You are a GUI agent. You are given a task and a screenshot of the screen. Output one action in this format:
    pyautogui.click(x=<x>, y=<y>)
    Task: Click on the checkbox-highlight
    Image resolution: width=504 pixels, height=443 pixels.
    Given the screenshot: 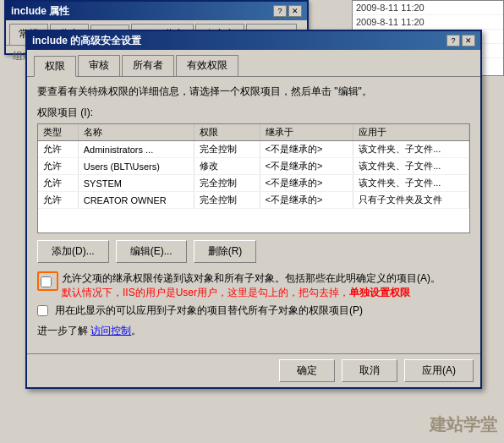 What is the action you would take?
    pyautogui.click(x=47, y=281)
    